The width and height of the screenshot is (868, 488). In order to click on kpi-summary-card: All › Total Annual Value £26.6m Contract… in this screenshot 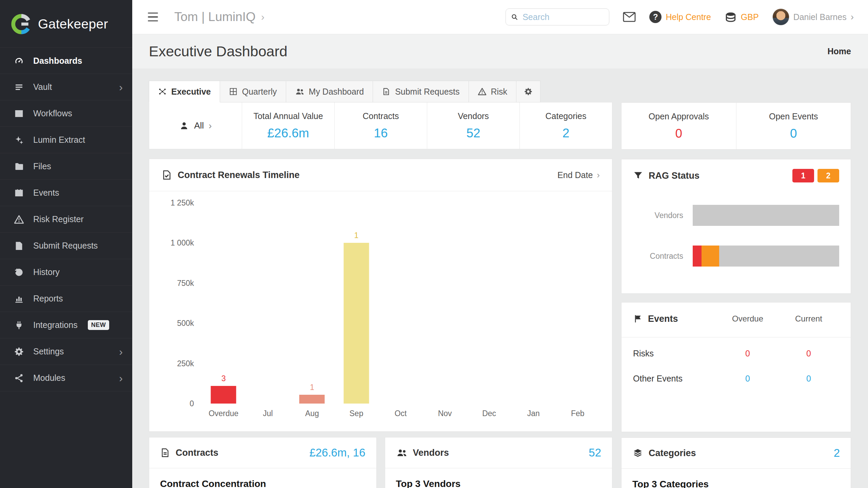, I will do `click(380, 125)`.